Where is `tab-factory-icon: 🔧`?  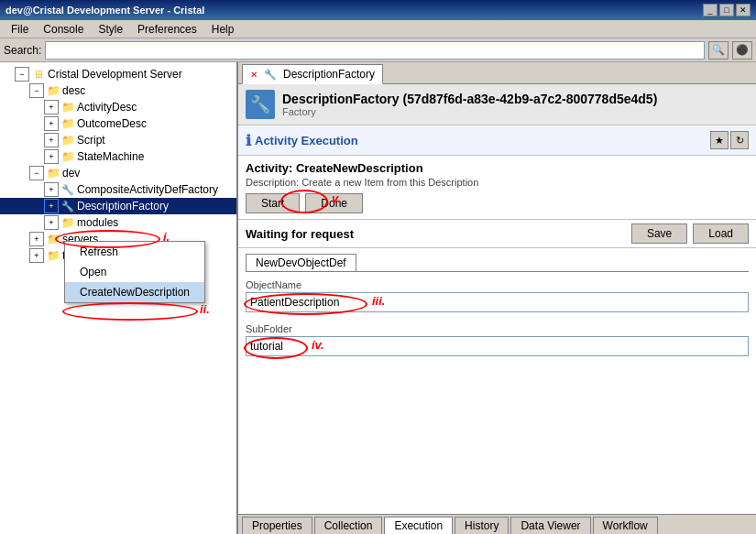
tab-factory-icon: 🔧 is located at coordinates (270, 74).